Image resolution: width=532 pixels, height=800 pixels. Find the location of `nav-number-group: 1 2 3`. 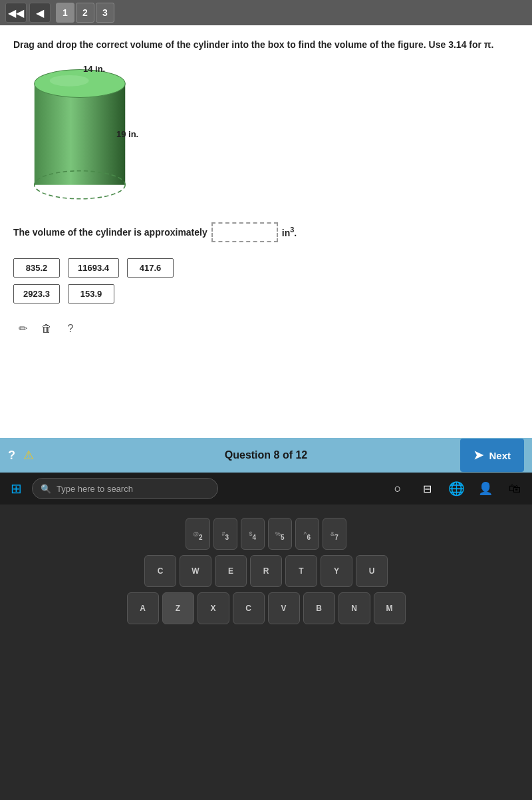

nav-number-group: 1 2 3 is located at coordinates (85, 13).